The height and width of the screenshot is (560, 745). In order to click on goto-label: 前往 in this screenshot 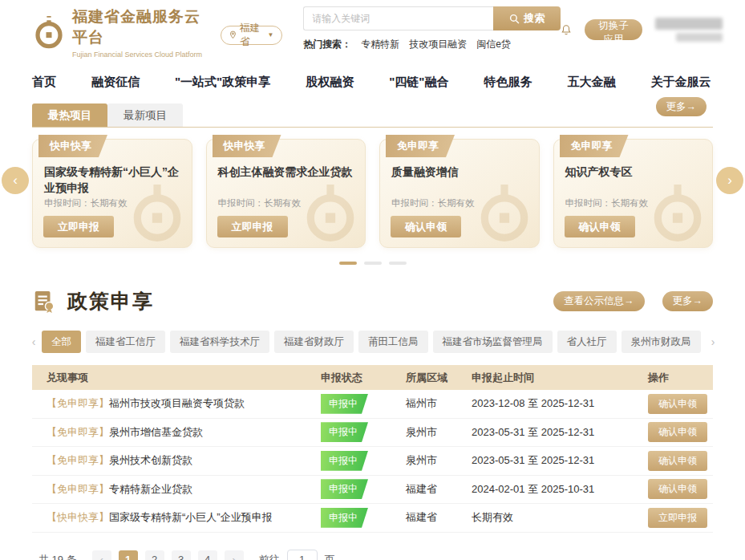, I will do `click(269, 557)`.